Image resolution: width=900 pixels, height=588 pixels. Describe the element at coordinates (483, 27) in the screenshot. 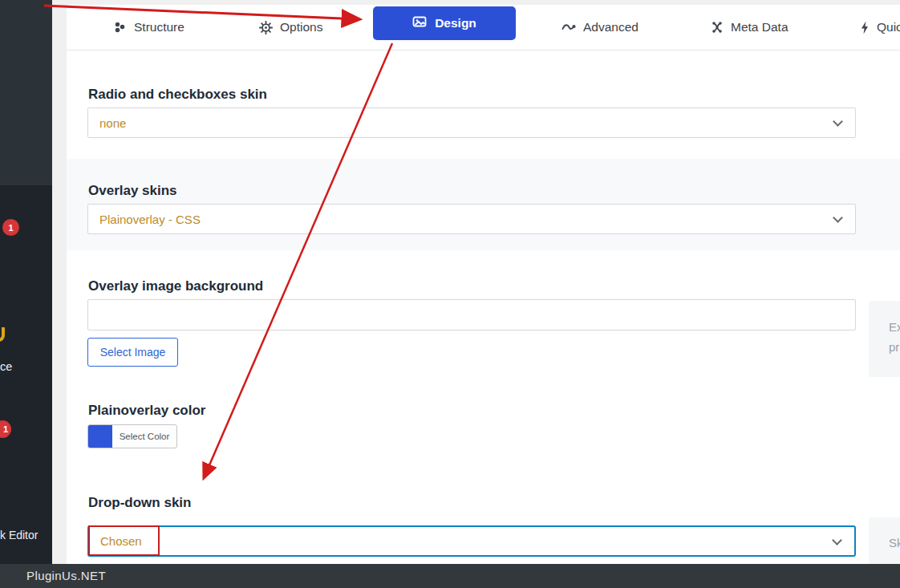

I see `tab-bar: Structure Options` at that location.